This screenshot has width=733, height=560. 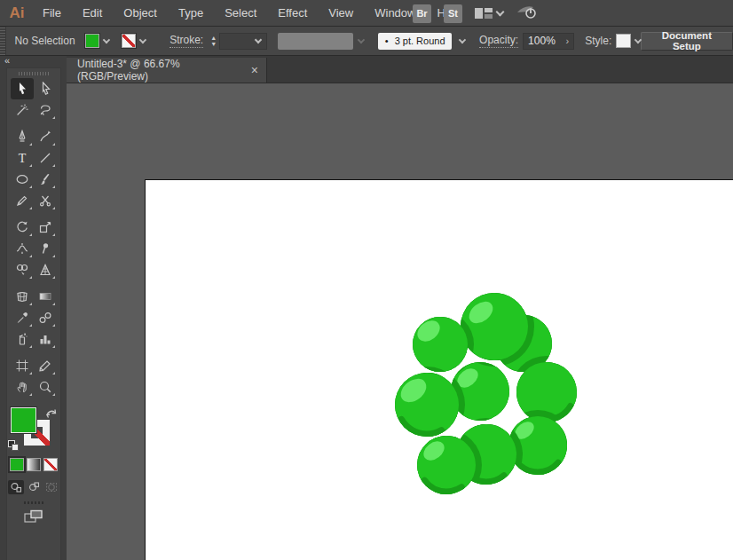 What do you see at coordinates (142, 40) in the screenshot?
I see `stroke-chevron-icon` at bounding box center [142, 40].